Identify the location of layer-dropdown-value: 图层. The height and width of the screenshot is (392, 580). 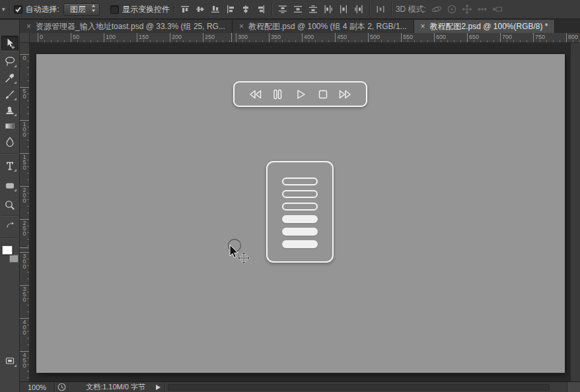
(78, 9).